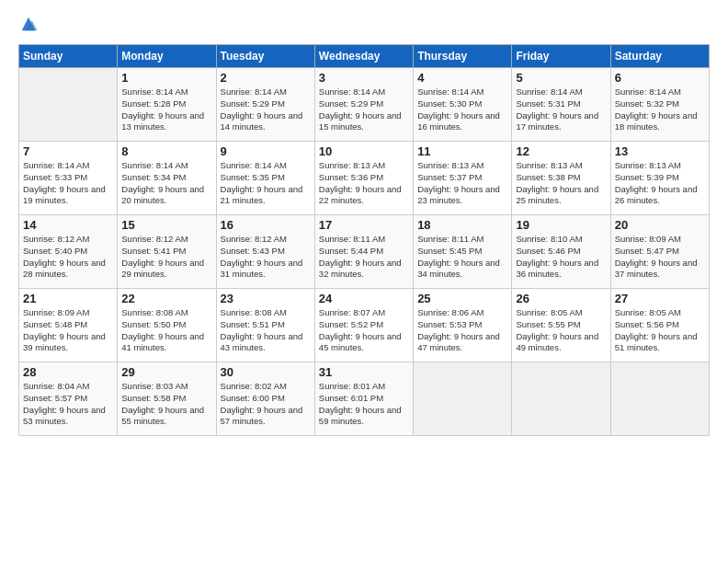 The height and width of the screenshot is (563, 728). Describe the element at coordinates (364, 105) in the screenshot. I see `day-cell: 3Sunrise: 8:14 AMSunset: 5:29 PMDaylight…` at that location.